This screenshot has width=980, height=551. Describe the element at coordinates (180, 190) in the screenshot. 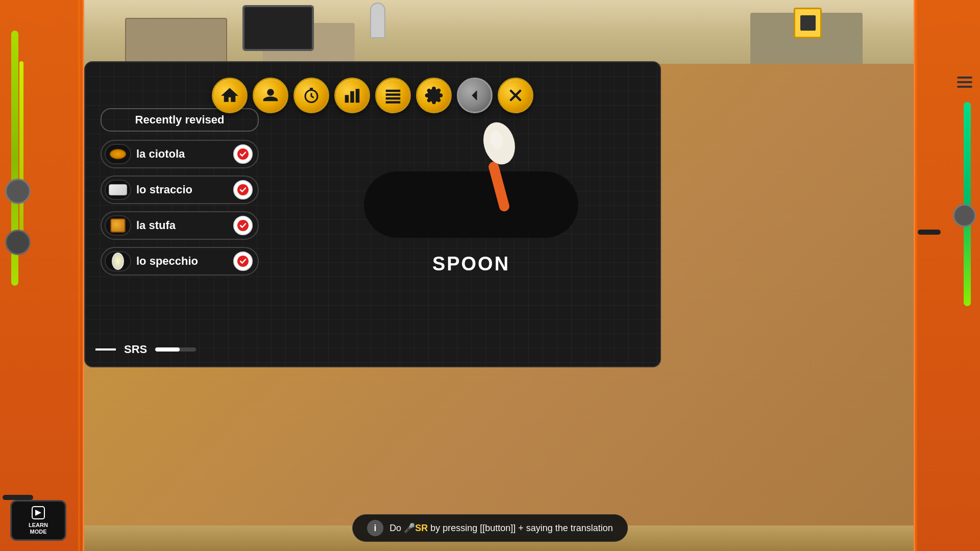

I see `vocab-item-straccio: lo straccio` at that location.